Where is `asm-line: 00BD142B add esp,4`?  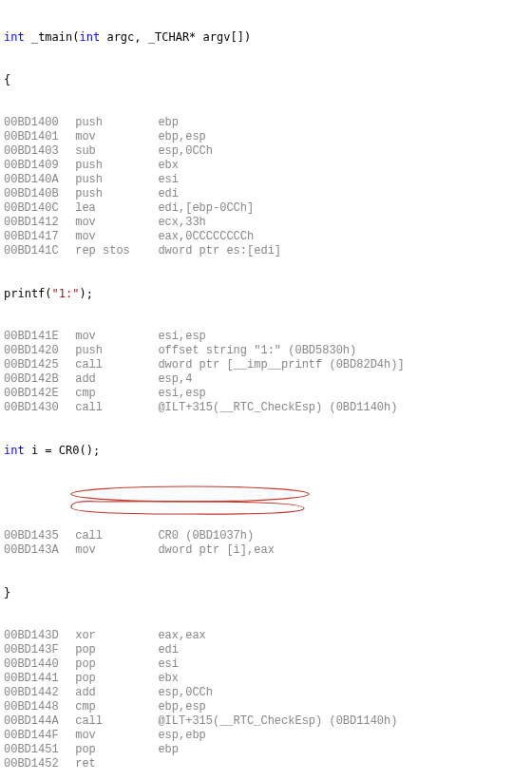
asm-line: 00BD142B add esp,4 is located at coordinates (266, 380).